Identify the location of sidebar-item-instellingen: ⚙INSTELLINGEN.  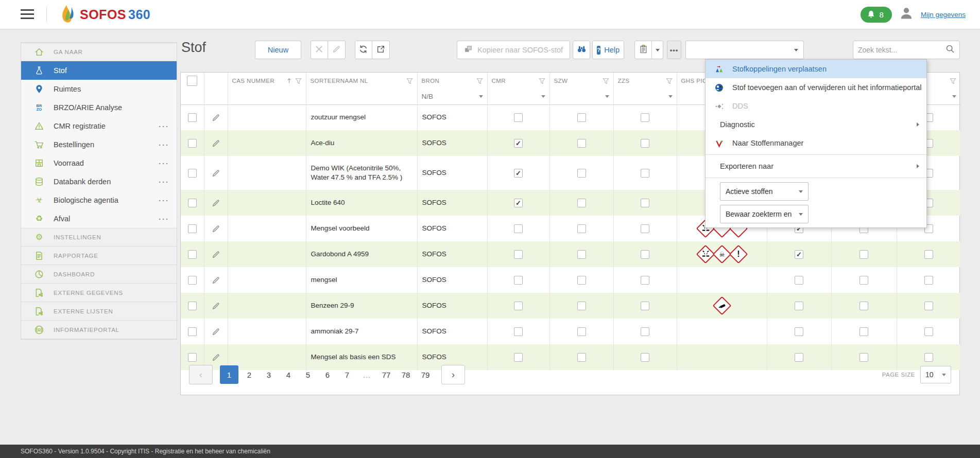
(99, 237).